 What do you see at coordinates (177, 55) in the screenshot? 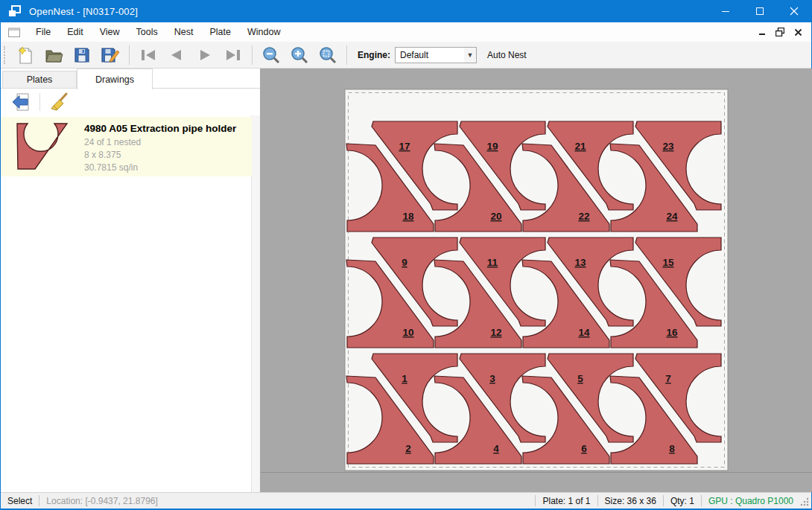
I see `previous-plate-button` at bounding box center [177, 55].